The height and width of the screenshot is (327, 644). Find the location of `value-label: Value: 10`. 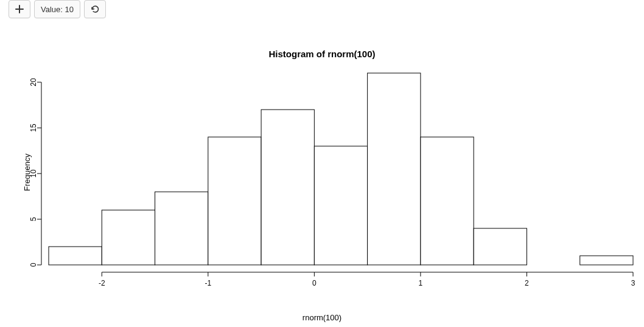

value-label: Value: 10 is located at coordinates (57, 10).